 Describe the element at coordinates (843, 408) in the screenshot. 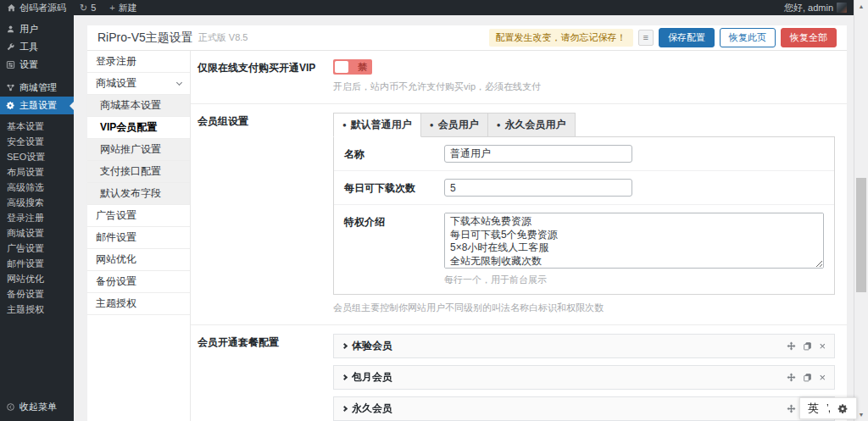

I see `ime-settings-button` at that location.